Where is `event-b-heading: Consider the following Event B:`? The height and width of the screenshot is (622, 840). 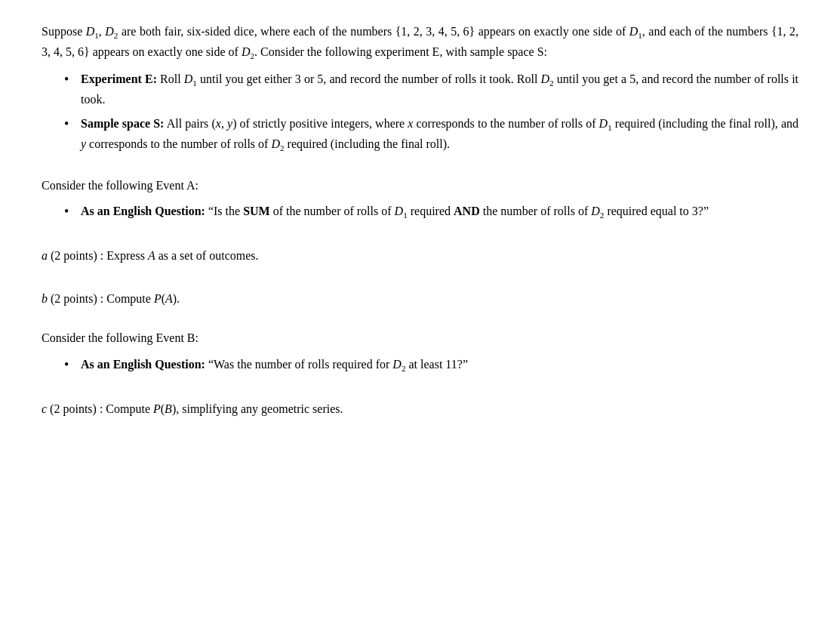 event-b-heading: Consider the following Event B: is located at coordinates (420, 338).